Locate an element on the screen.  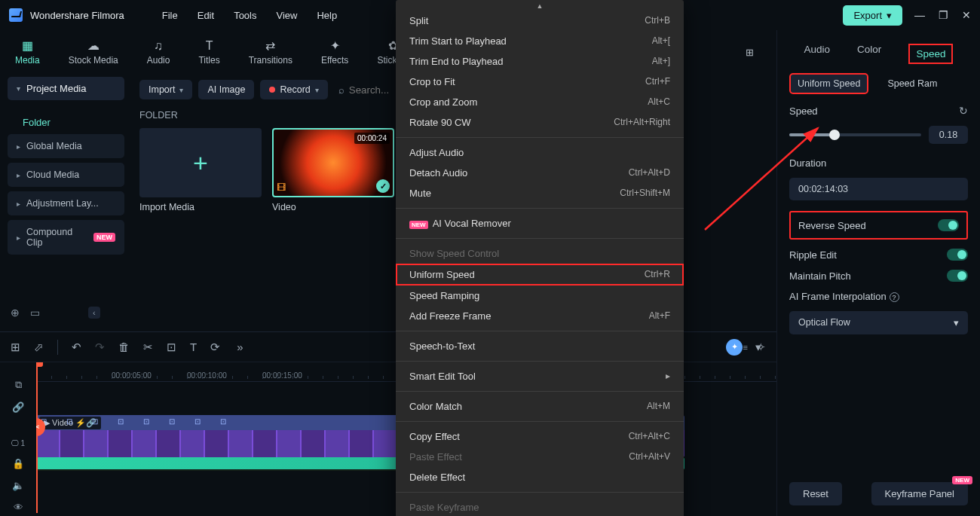
tab-color: Color is located at coordinates (869, 54).